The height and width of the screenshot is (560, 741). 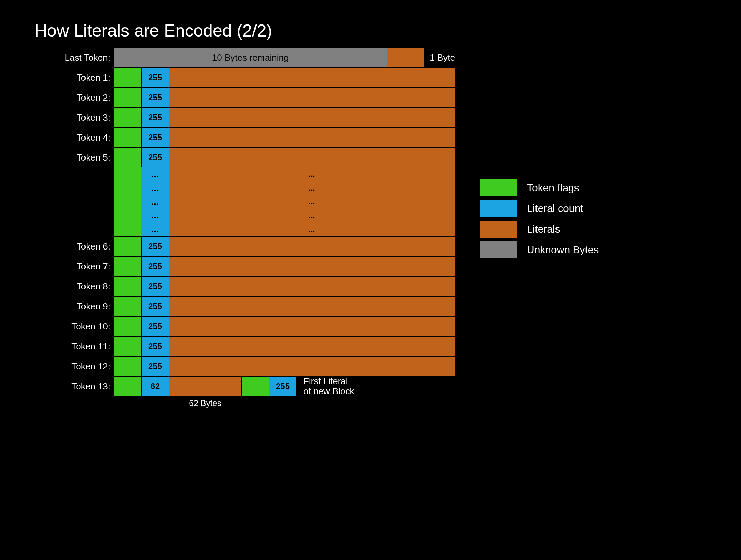 What do you see at coordinates (498, 229) in the screenshot?
I see `swatch-orange` at bounding box center [498, 229].